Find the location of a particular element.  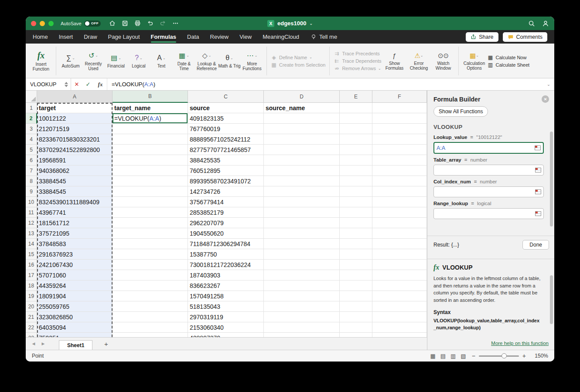

recently-used-button: ↺⌄Recently Used is located at coordinates (93, 61).